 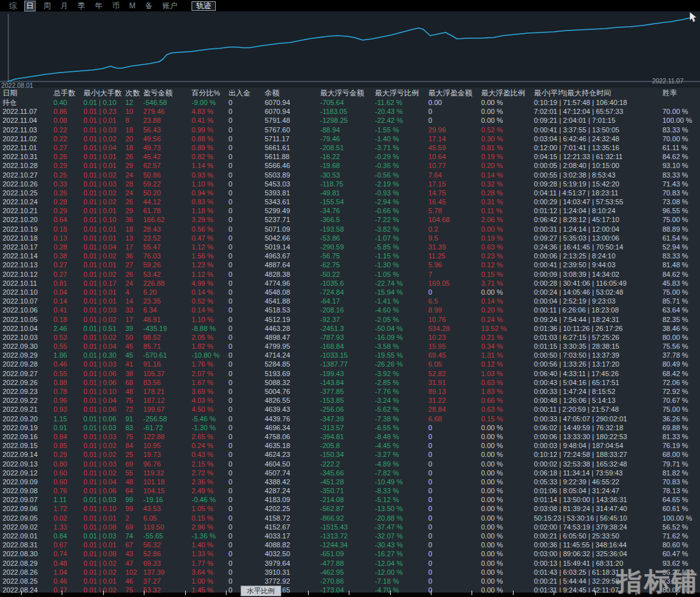 I want to click on table-row: 2022.09.220.960.01 | 0.0475187.124.03 %0…, so click(x=350, y=400).